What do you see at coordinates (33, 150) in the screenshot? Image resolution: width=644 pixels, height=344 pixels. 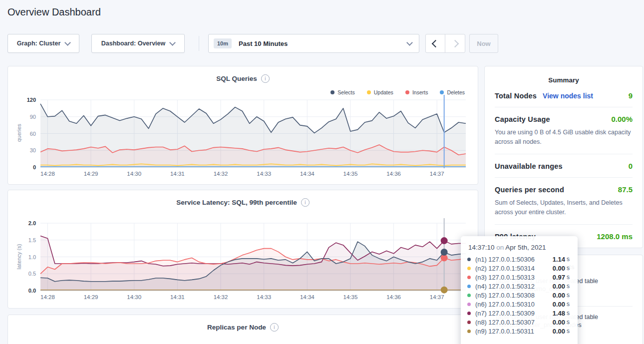 I see `svg-text: 30` at bounding box center [33, 150].